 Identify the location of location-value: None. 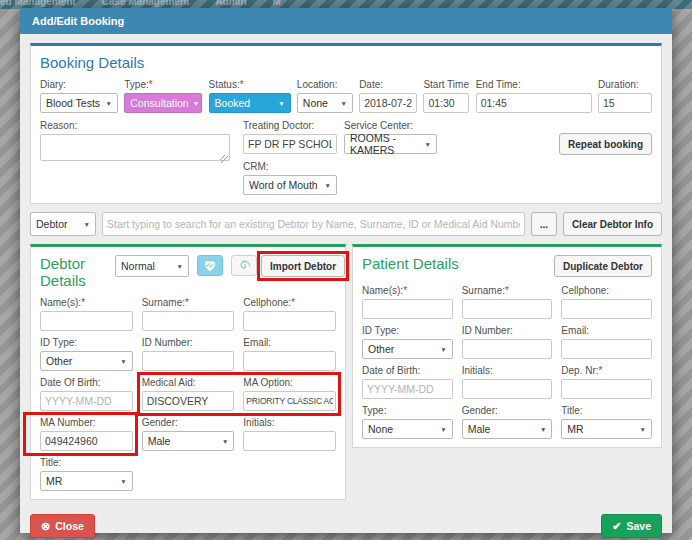
(316, 103).